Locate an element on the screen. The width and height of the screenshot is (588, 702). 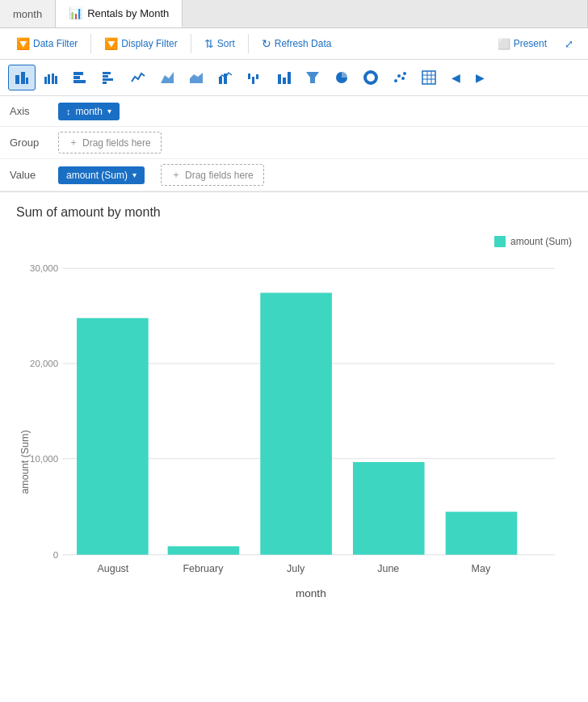
axis-row: Axis ↕ month ▾ is located at coordinates (294, 111).